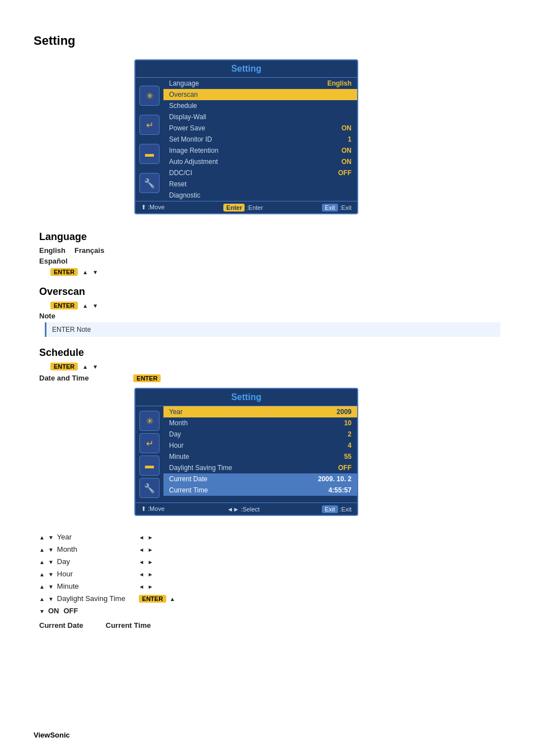 This screenshot has width=534, height=756. What do you see at coordinates (151, 562) in the screenshot?
I see `day-right` at bounding box center [151, 562].